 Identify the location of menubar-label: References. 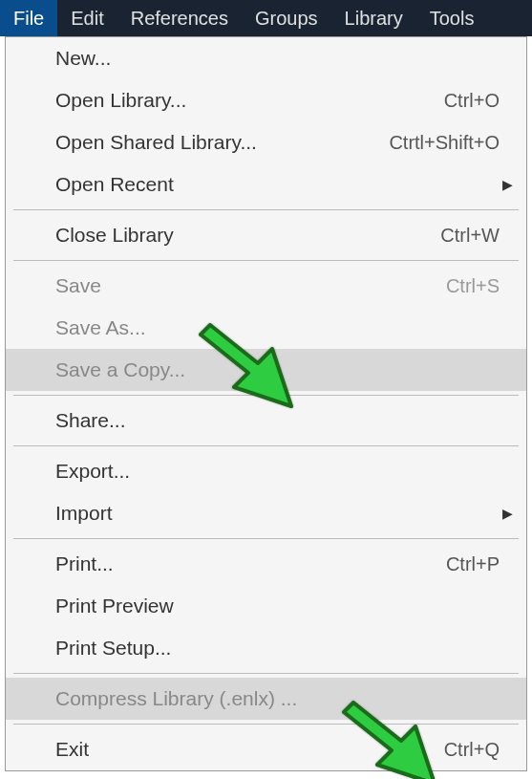
(180, 19).